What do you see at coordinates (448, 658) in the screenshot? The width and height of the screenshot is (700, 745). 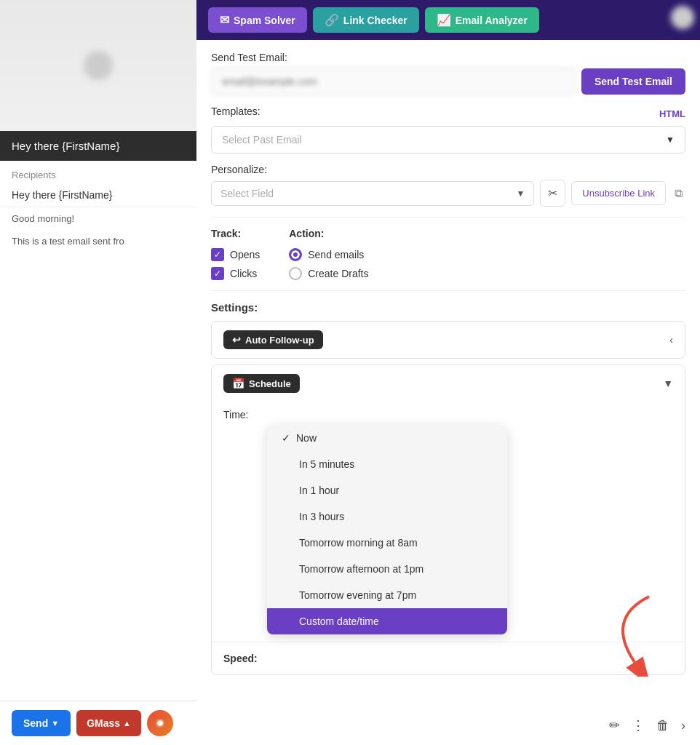 I see `speed-row: Speed:` at bounding box center [448, 658].